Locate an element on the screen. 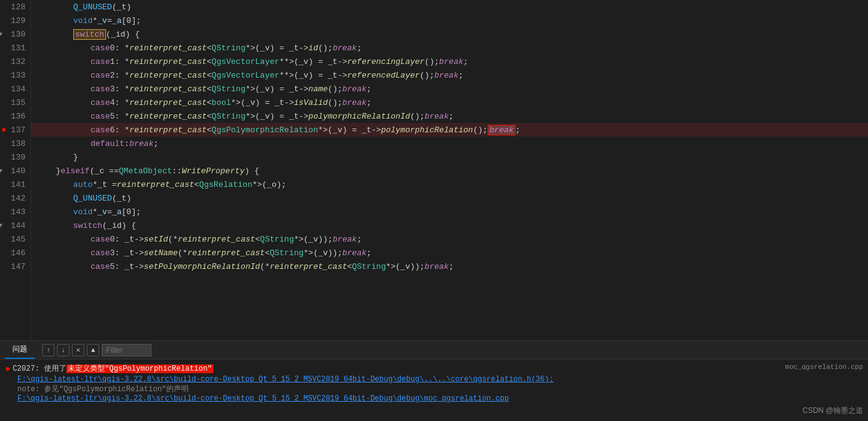 This screenshot has width=868, height=421. watermark: CSDN @翰墨之道 is located at coordinates (833, 411).